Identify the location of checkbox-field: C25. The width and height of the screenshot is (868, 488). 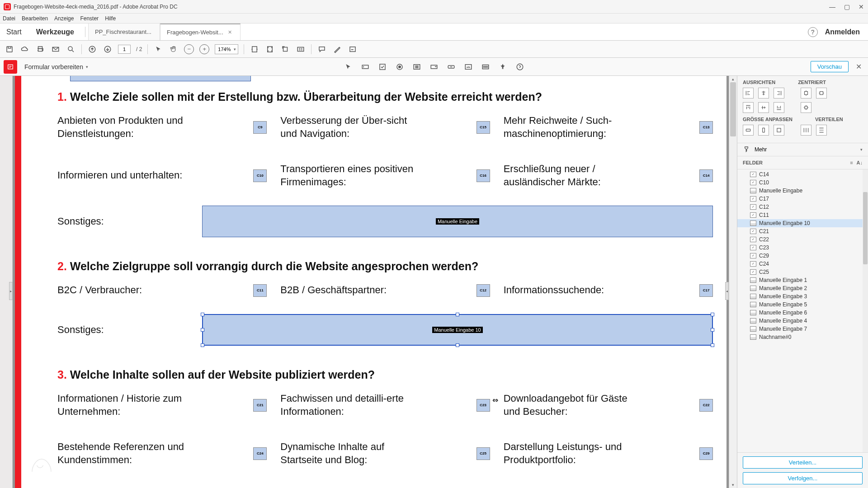
(483, 454).